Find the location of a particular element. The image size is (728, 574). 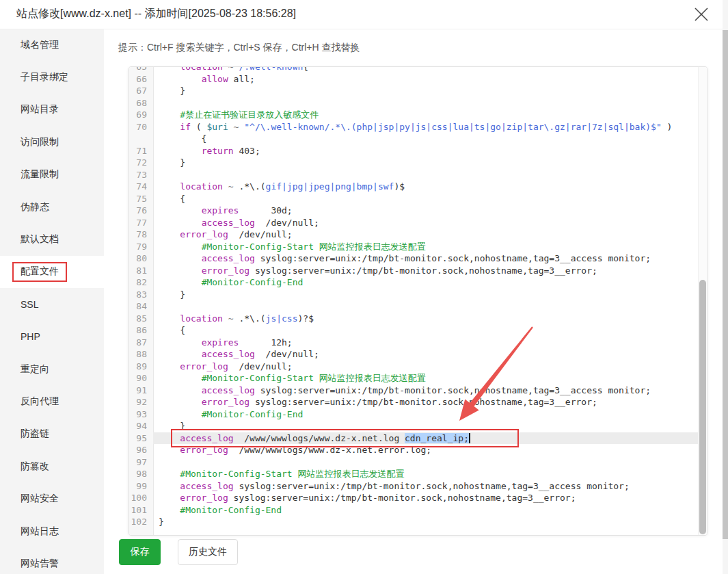

sidebar-item-access-limit: 访问限制 is located at coordinates (52, 142).